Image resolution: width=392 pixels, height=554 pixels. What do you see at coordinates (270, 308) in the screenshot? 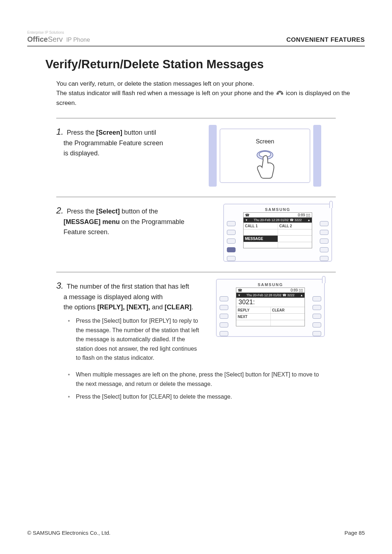
I see `phone-device-b: SAMSUNG ☎` at bounding box center [270, 308].